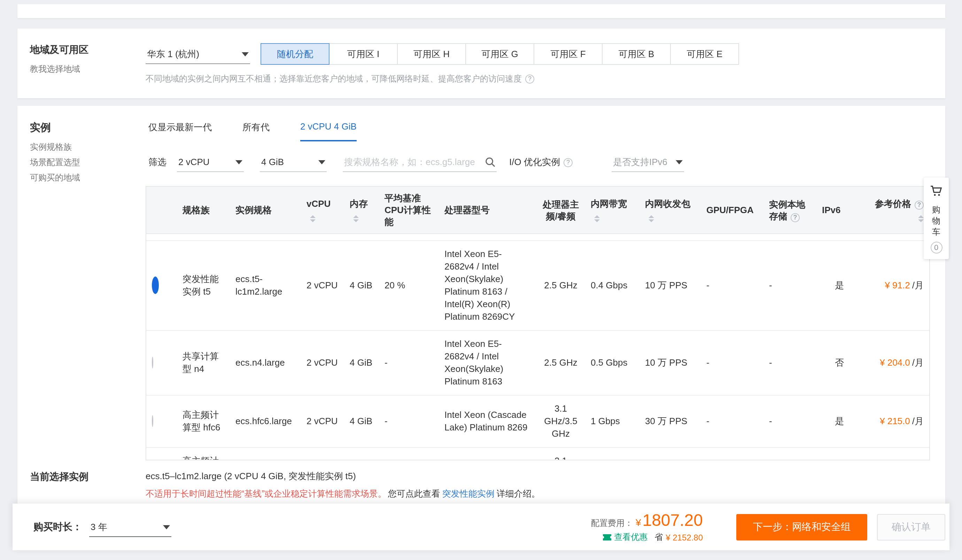 The width and height of the screenshot is (962, 560). I want to click on cell-frequency: 3.1 GHz/3.4, so click(561, 453).